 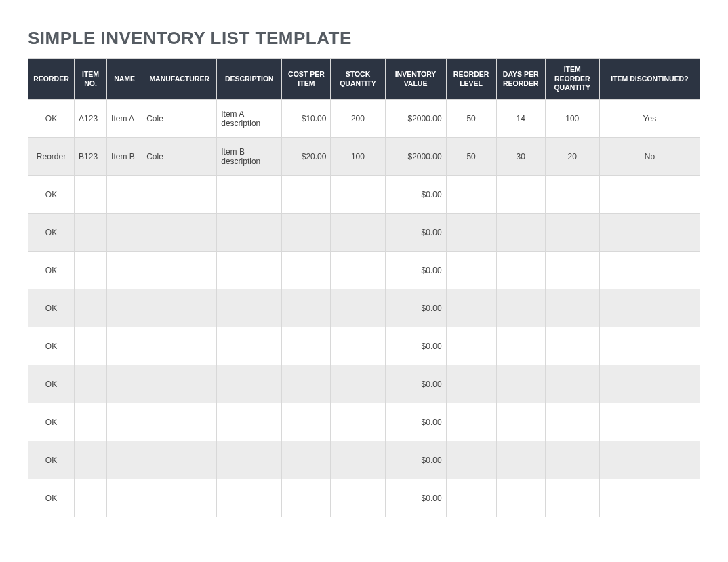 What do you see at coordinates (364, 38) in the screenshot?
I see `page-title: SIMPLE INVENTORY LIST TEMPLATE` at bounding box center [364, 38].